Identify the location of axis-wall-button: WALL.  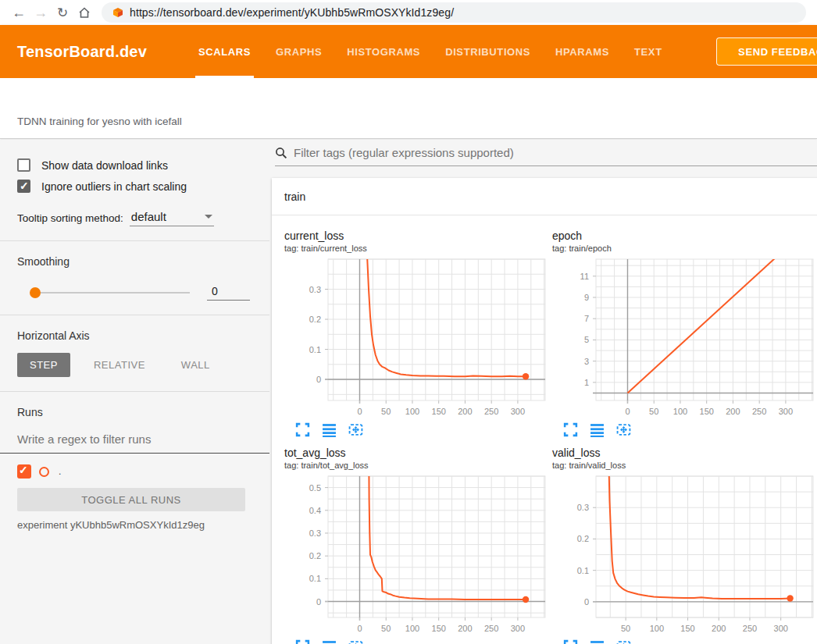
(195, 365).